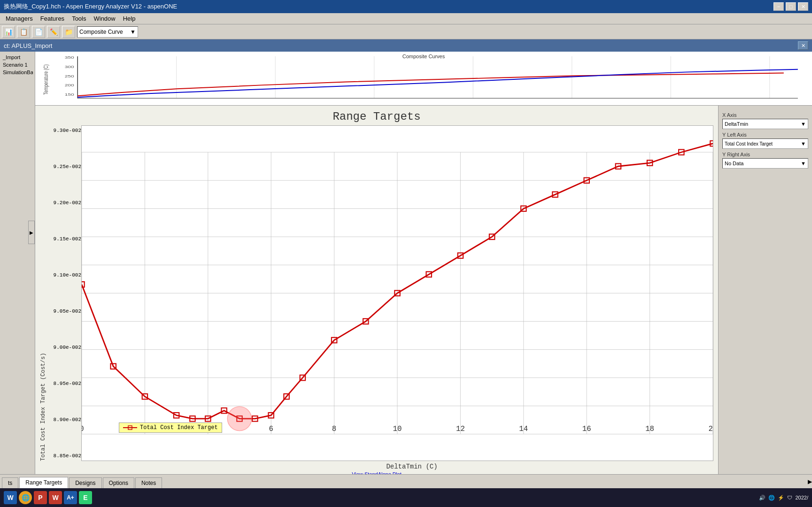 The image size is (812, 507). I want to click on taskbar-aspen-icon: A+, so click(70, 498).